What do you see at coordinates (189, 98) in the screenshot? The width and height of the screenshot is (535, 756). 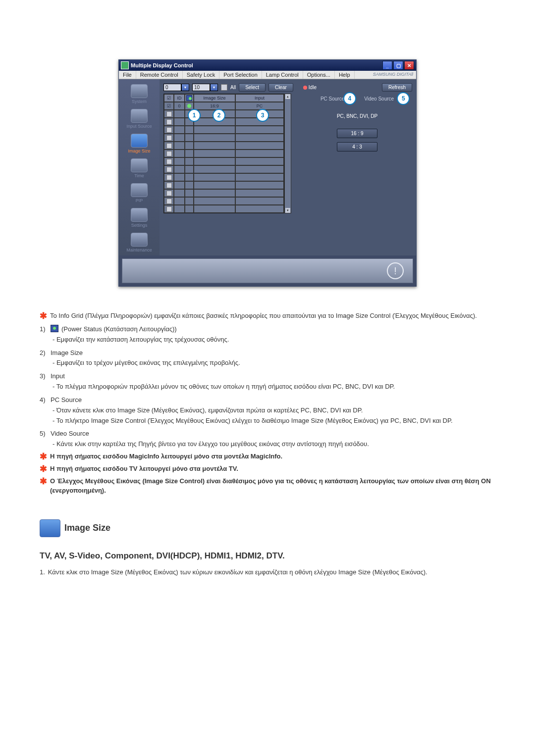 I see `column-header-power` at bounding box center [189, 98].